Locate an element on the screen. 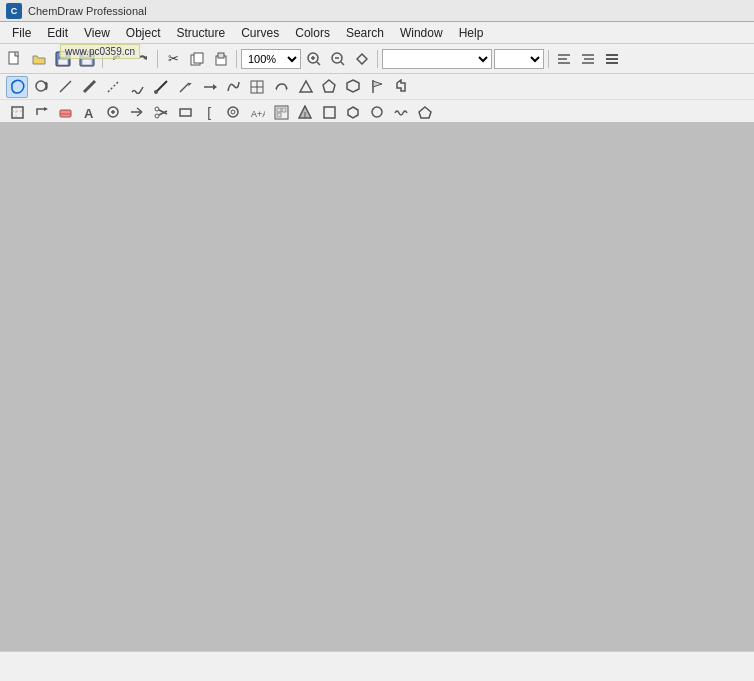  align-left-button is located at coordinates (564, 59).